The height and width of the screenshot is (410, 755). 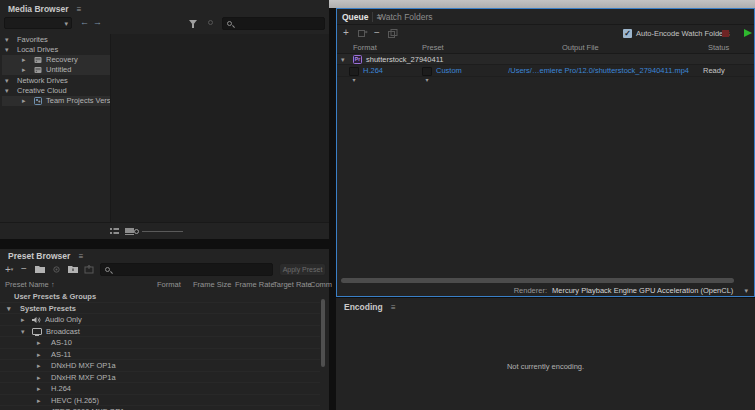 What do you see at coordinates (53, 284) in the screenshot?
I see `sort-ascending-icon: ↑` at bounding box center [53, 284].